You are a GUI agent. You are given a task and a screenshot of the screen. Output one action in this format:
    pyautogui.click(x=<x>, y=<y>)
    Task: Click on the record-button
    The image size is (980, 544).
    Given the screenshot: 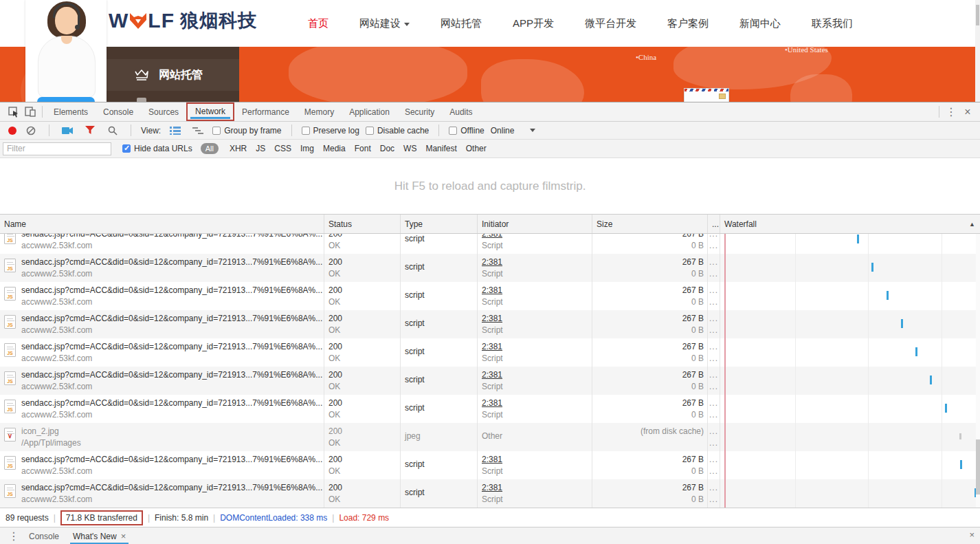 What is the action you would take?
    pyautogui.click(x=12, y=131)
    